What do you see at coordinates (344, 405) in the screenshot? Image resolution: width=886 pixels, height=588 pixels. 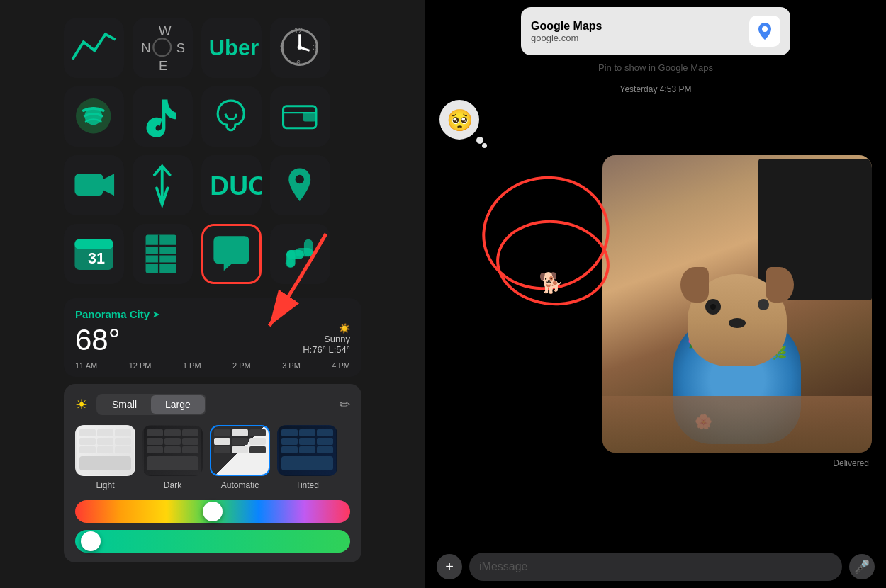 I see `edit-icon: ✏` at bounding box center [344, 405].